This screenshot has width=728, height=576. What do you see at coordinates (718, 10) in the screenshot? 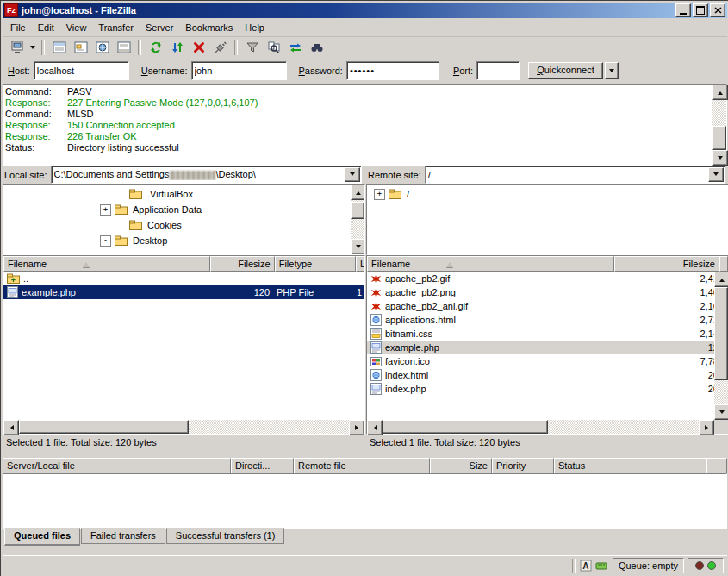
I see `close-button` at bounding box center [718, 10].